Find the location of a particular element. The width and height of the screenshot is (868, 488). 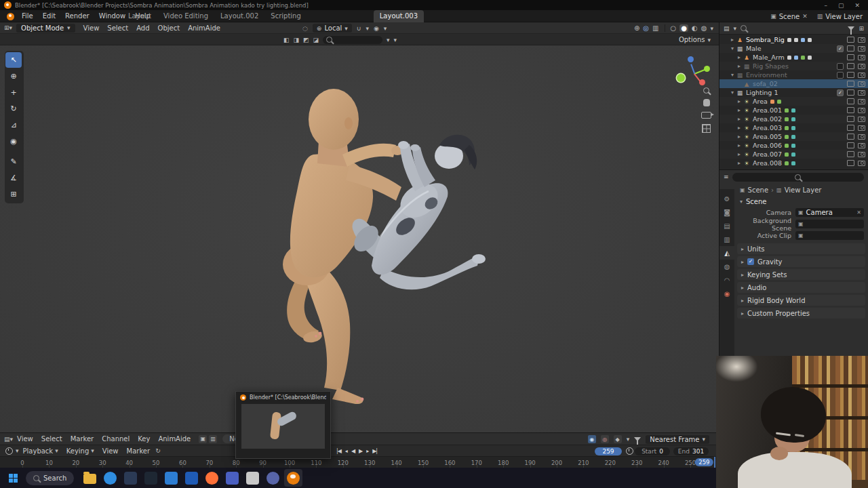

only-selected-icon: ▣ is located at coordinates (203, 439).